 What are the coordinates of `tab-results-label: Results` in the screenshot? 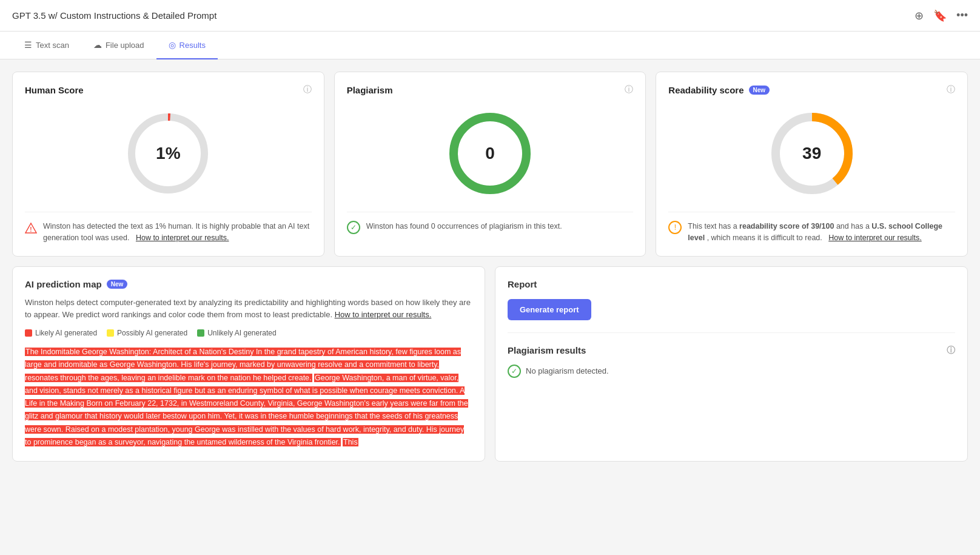 It's located at (193, 45).